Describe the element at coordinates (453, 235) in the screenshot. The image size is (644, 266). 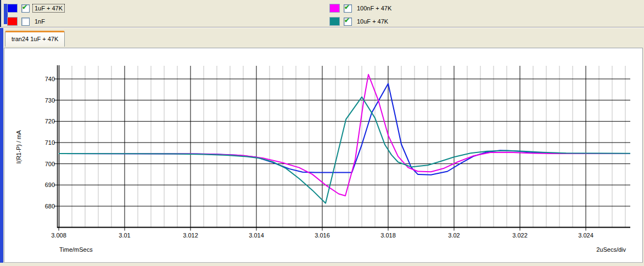
I see `x-tick-label: 3.02` at that location.